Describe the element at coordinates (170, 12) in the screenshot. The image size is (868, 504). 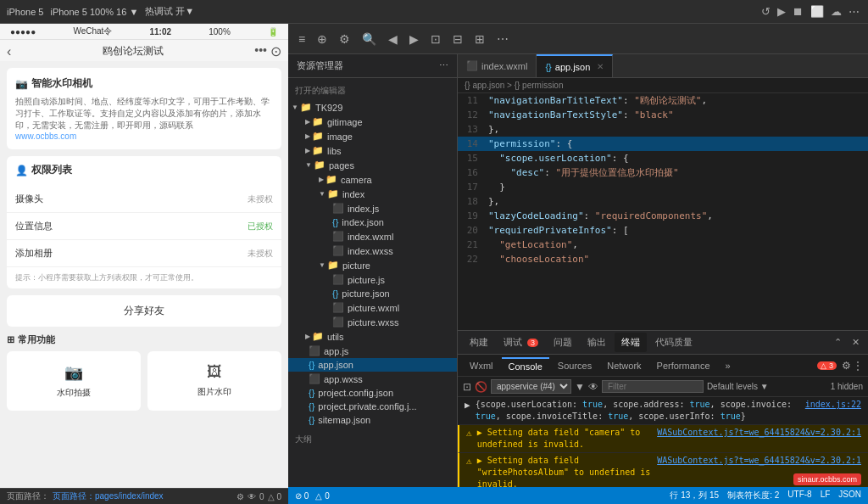
I see `debug-mode: 热调试 开▼` at that location.